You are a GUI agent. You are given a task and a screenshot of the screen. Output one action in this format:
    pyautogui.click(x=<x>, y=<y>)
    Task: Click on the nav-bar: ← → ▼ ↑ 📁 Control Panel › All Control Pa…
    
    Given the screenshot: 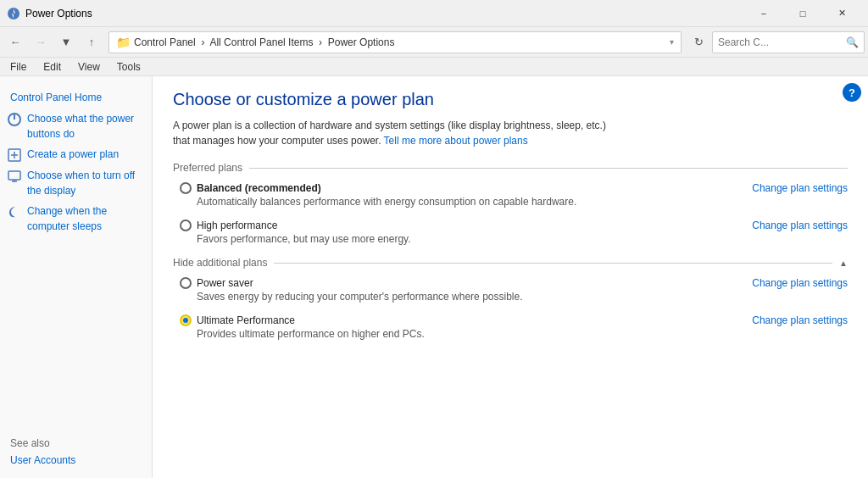 What is the action you would take?
    pyautogui.click(x=434, y=42)
    